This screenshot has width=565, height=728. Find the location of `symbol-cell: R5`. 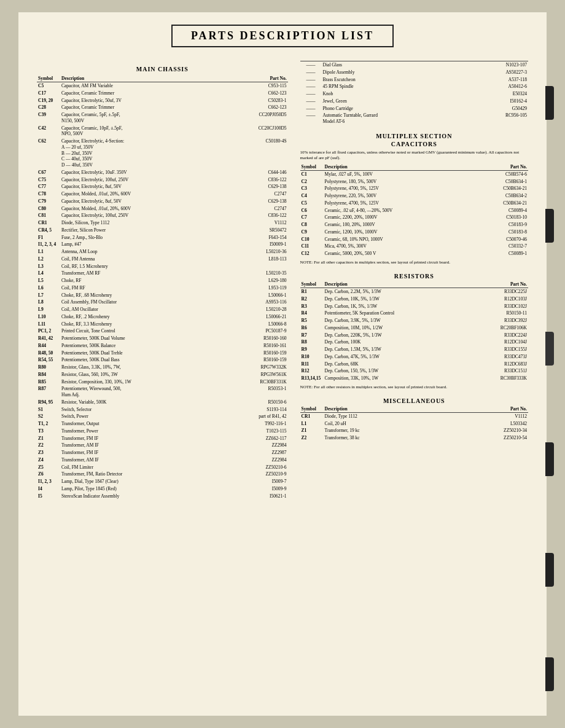

symbol-cell: R5 is located at coordinates (312, 321).